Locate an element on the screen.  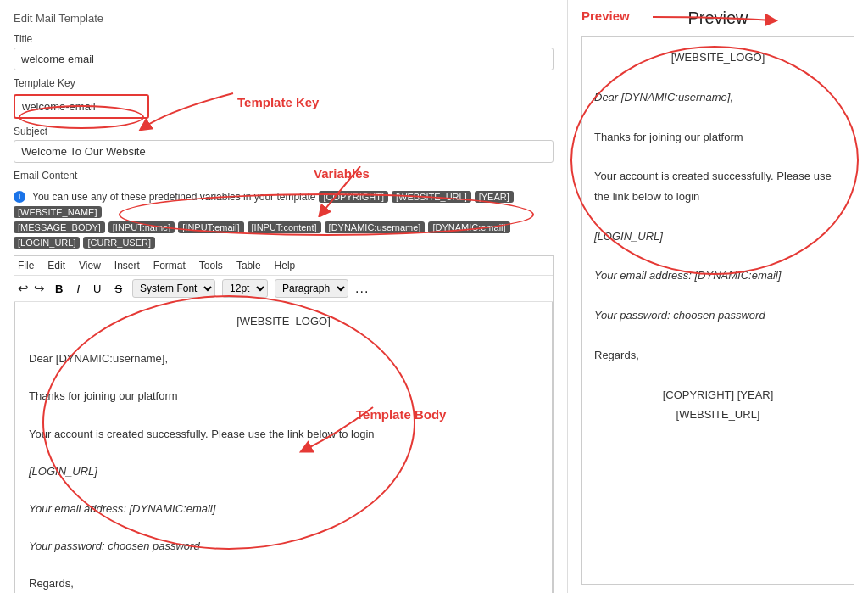
preview-line-blank5 is located at coordinates (718, 256).